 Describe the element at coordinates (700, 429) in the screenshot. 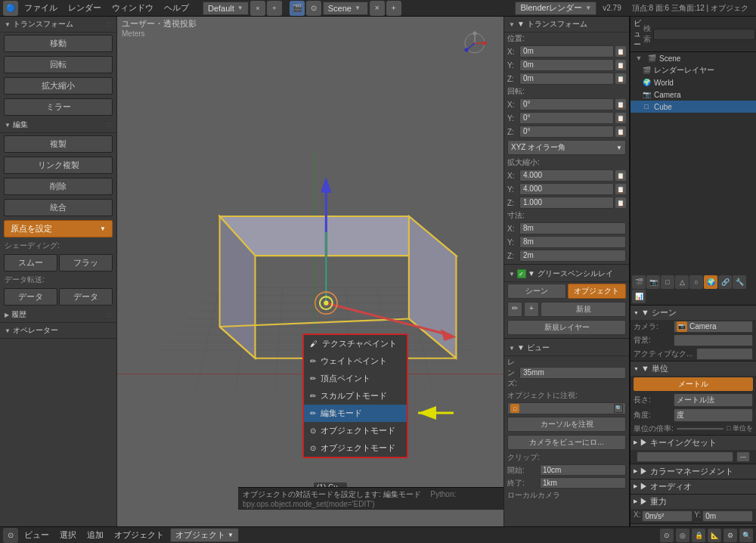

I see `scale-unit-value` at that location.